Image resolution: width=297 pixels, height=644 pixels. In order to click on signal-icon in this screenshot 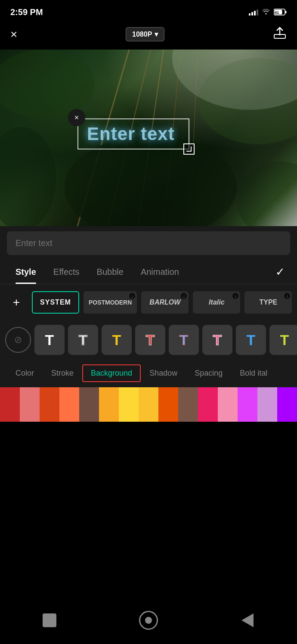, I will do `click(254, 12)`.